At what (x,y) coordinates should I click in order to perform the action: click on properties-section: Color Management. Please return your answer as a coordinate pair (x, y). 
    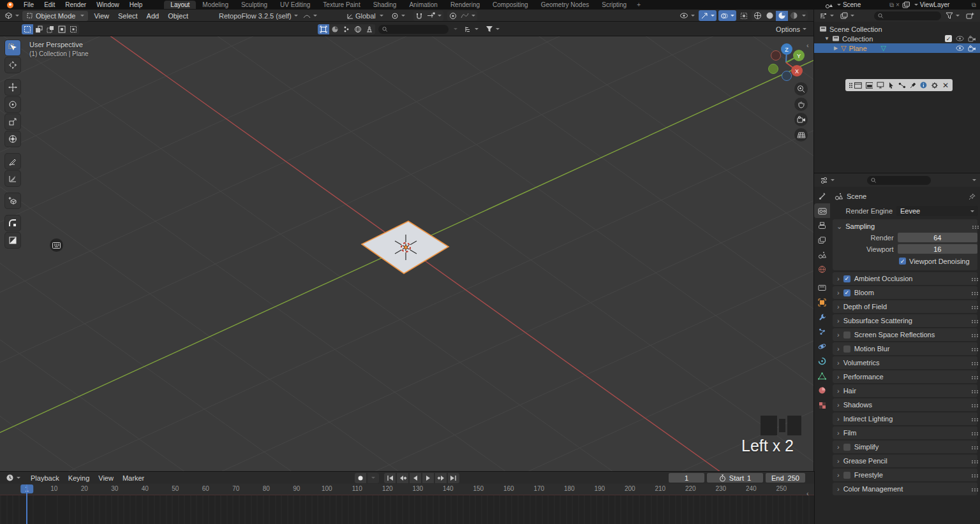
    Looking at the image, I should click on (905, 489).